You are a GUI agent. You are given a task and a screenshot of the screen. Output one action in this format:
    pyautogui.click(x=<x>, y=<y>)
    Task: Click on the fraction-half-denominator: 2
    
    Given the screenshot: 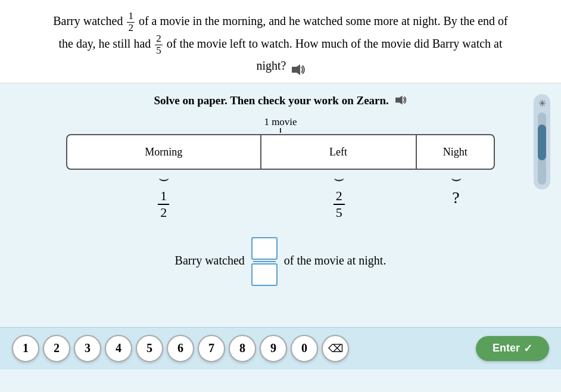 What is the action you would take?
    pyautogui.click(x=131, y=29)
    